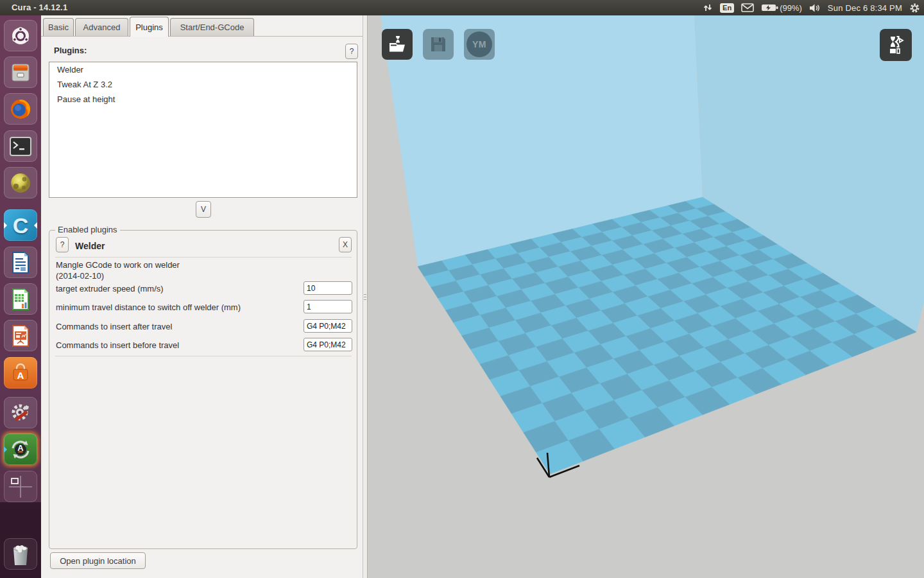 This screenshot has width=924, height=578. Describe the element at coordinates (21, 72) in the screenshot. I see `launcher-files` at that location.